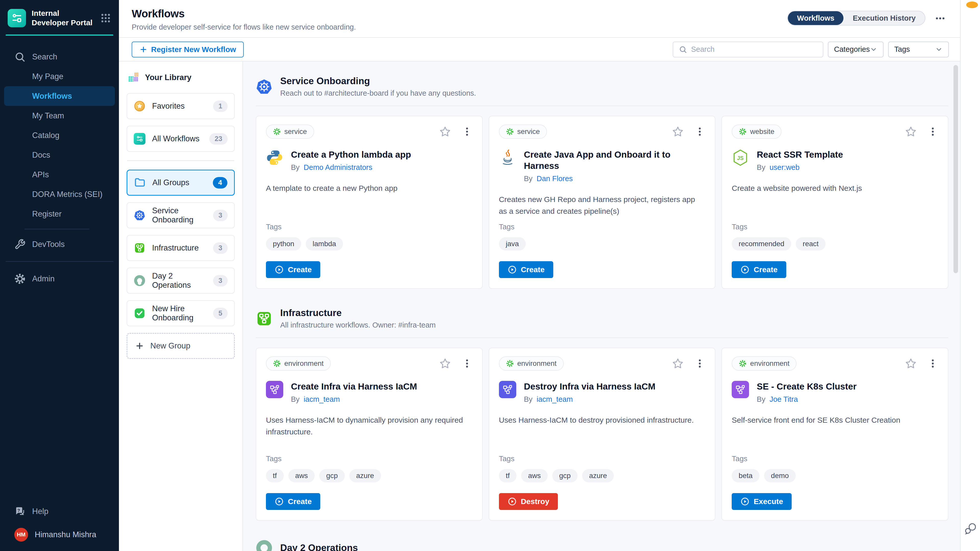  I want to click on tab-workflows: Workflows, so click(816, 18).